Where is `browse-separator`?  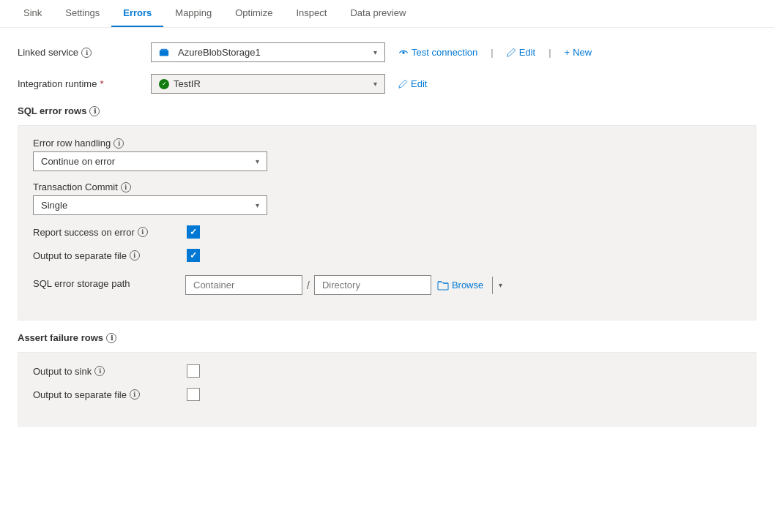
browse-separator is located at coordinates (492, 285).